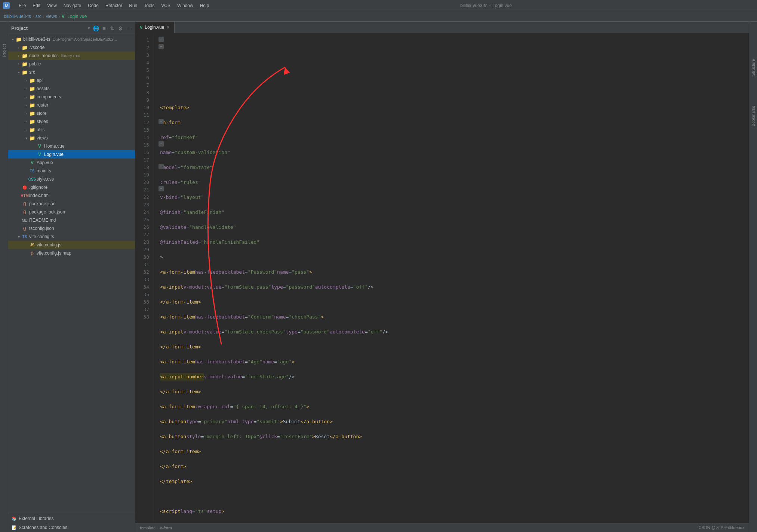  Describe the element at coordinates (72, 212) in the screenshot. I see `tree-item-package-lock-json: › {} package-lock.json` at that location.